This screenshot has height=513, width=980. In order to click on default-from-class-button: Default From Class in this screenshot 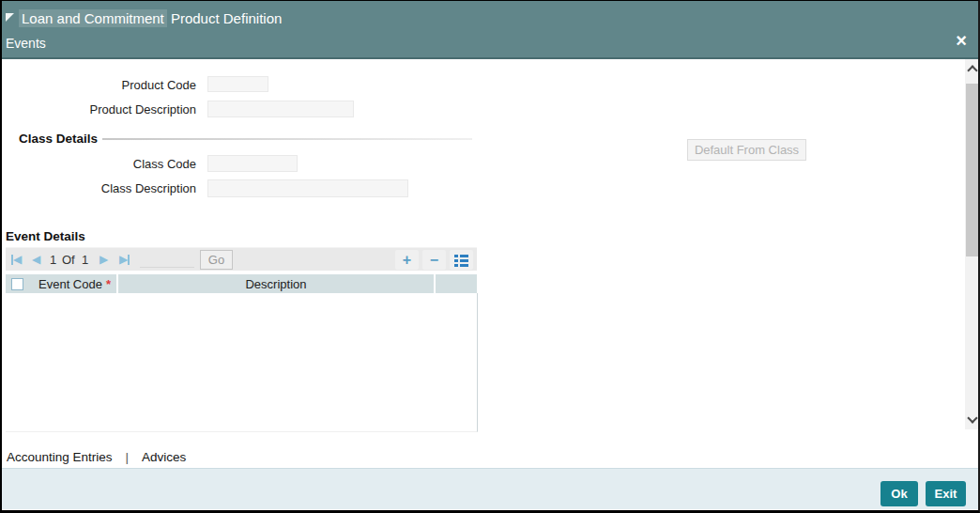, I will do `click(747, 150)`.